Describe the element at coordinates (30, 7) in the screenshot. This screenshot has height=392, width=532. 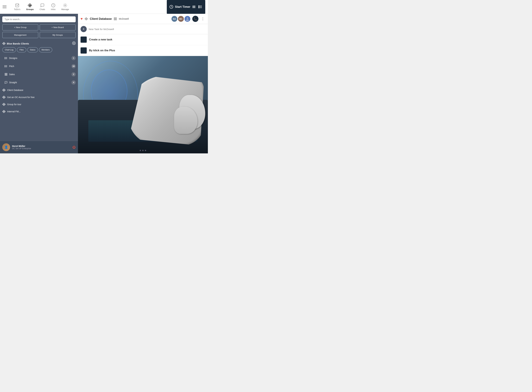
I see `nav-item-groups: Groups` at that location.